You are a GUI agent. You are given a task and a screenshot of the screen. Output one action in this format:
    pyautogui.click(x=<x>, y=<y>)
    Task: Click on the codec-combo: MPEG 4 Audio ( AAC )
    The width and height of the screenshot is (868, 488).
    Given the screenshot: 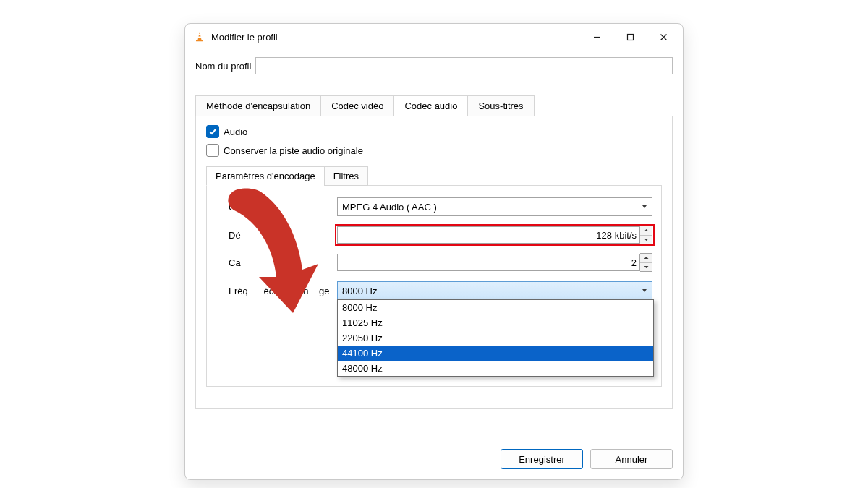 What is the action you would take?
    pyautogui.click(x=495, y=207)
    